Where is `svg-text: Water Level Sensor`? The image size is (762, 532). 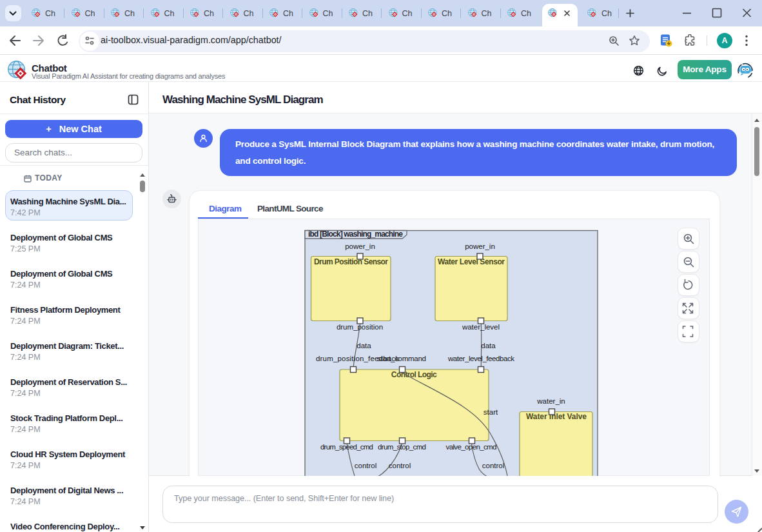 svg-text: Water Level Sensor is located at coordinates (471, 262).